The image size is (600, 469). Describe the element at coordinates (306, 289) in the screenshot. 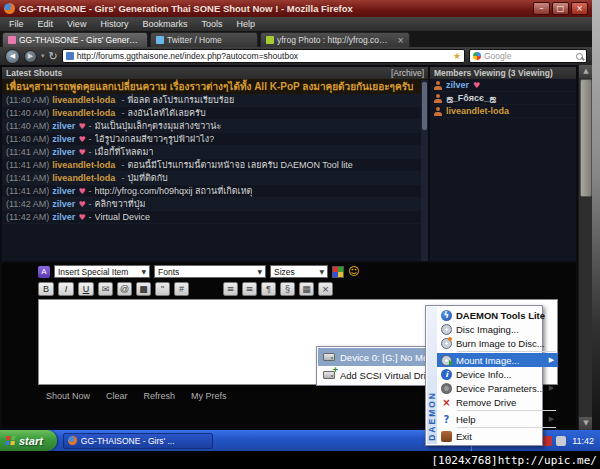

I see `insert-table-icon: ▦` at that location.